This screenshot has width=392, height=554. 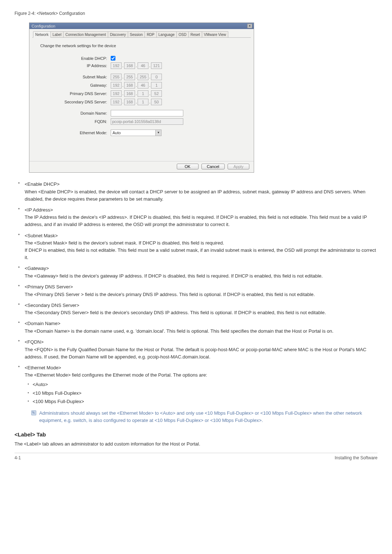 What do you see at coordinates (156, 102) in the screenshot?
I see `sdns-oct4` at bounding box center [156, 102].